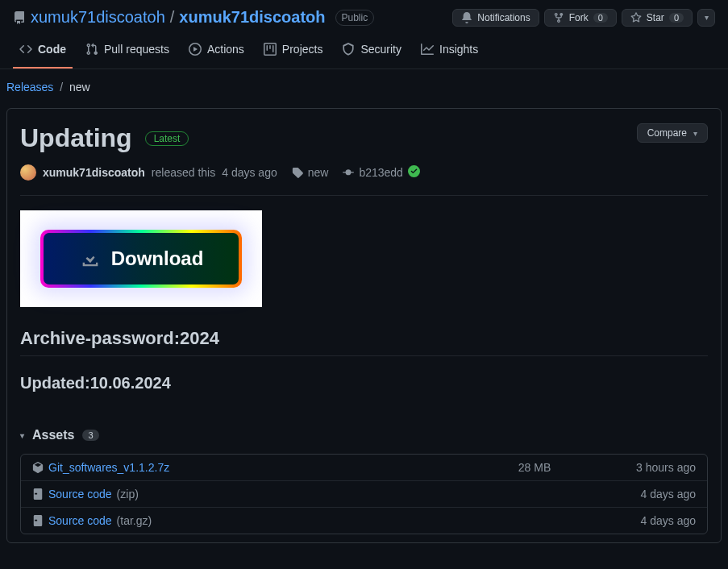 This screenshot has width=728, height=569. I want to click on star-icon, so click(636, 18).